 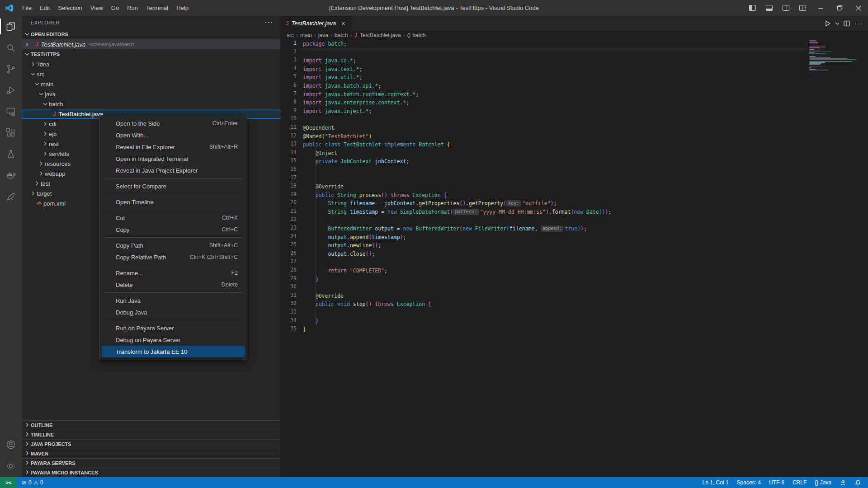 I want to click on line-number: 34, so click(x=290, y=322).